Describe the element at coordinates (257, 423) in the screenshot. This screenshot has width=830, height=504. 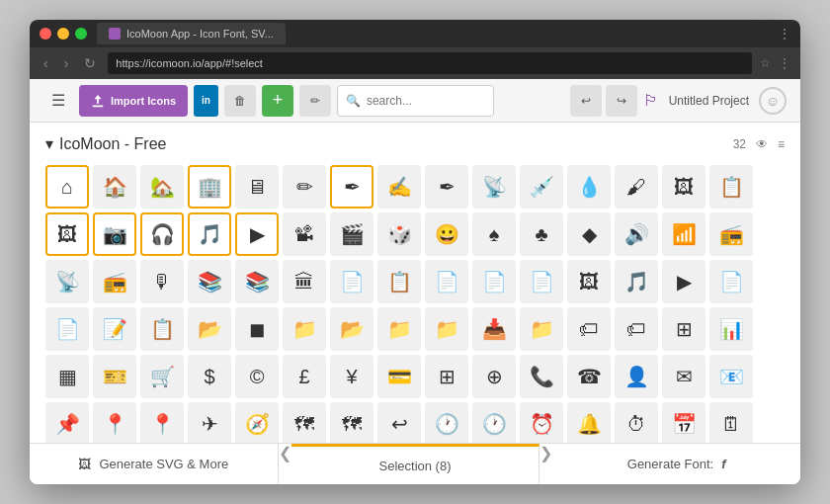
I see `icon-cell: 🧭` at that location.